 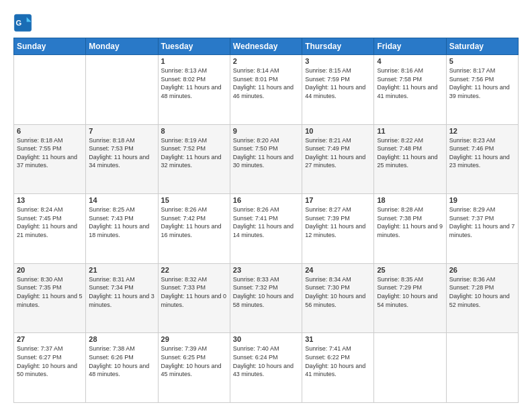 I want to click on day-number: 29, so click(x=194, y=339).